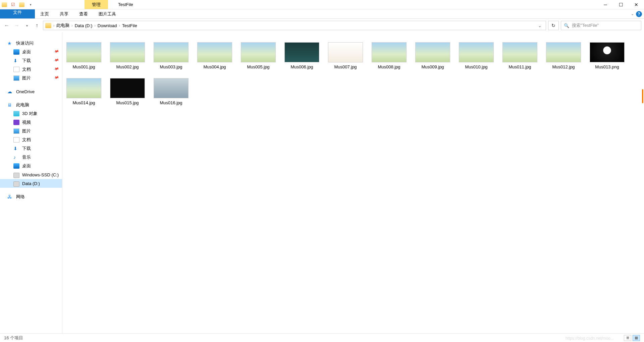  I want to click on sidebar-item: 文档, so click(31, 140).